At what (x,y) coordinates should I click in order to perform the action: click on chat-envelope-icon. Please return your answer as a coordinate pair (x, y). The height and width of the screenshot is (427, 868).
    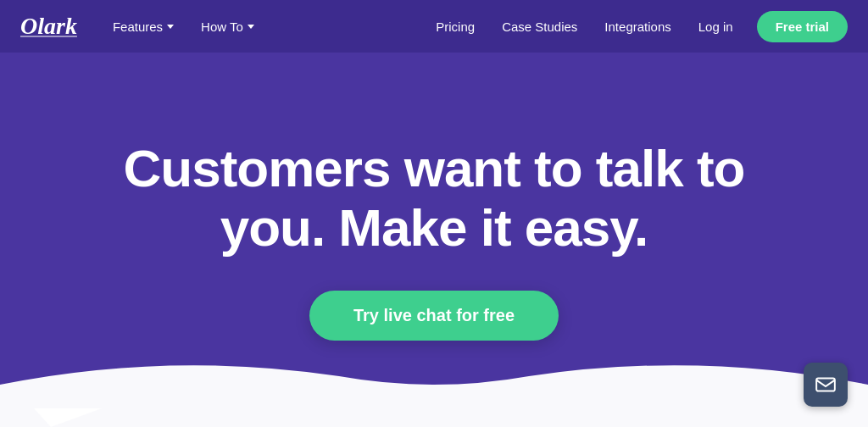
    Looking at the image, I should click on (826, 385).